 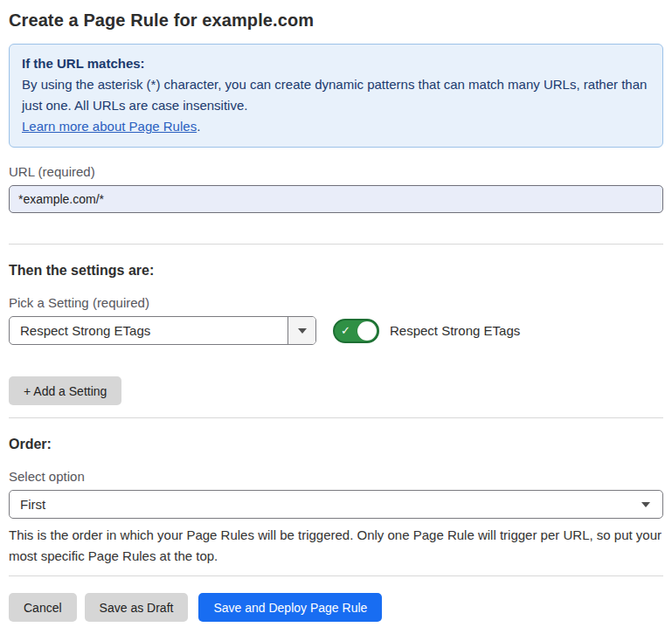 I want to click on setting-picker-label: Pick a Setting (required), so click(x=336, y=302).